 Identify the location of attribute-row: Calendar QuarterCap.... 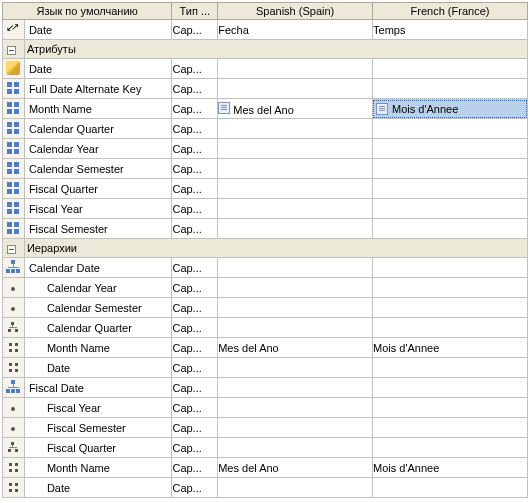
(266, 129).